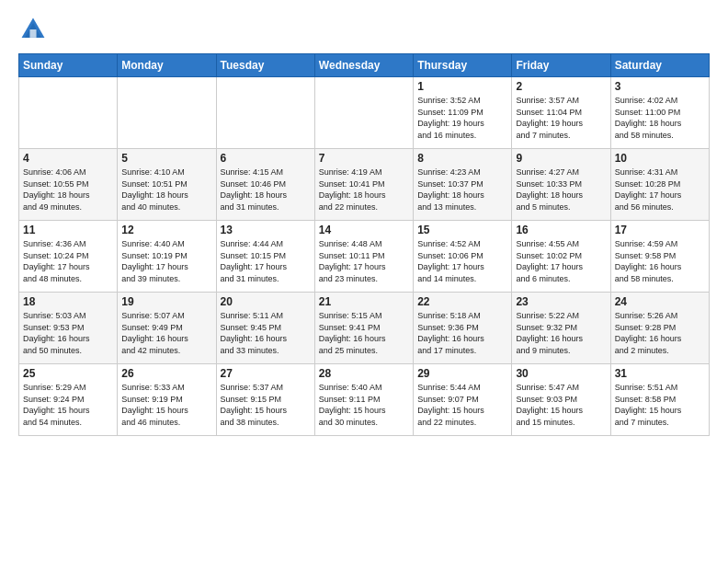  I want to click on calendar-cell: 4Sunrise: 4:06 AM Sunset: 10:55 PM Dayli…, so click(68, 185).